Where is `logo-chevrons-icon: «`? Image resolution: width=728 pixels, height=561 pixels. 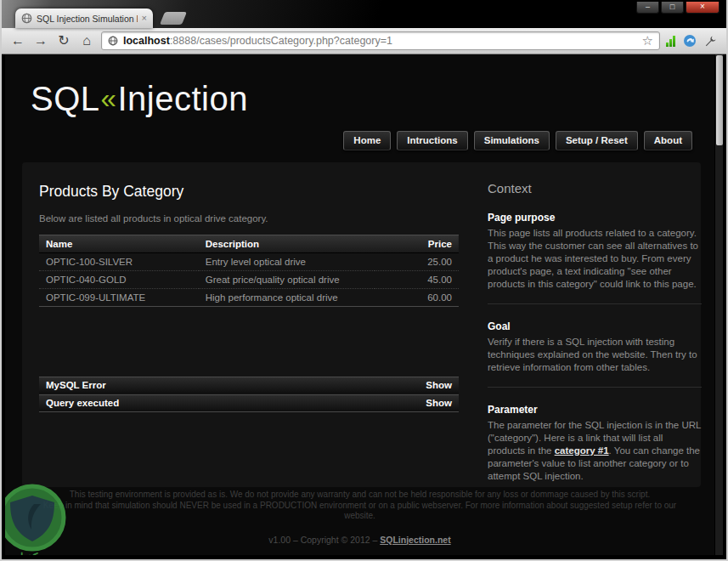
logo-chevrons-icon: « is located at coordinates (109, 99).